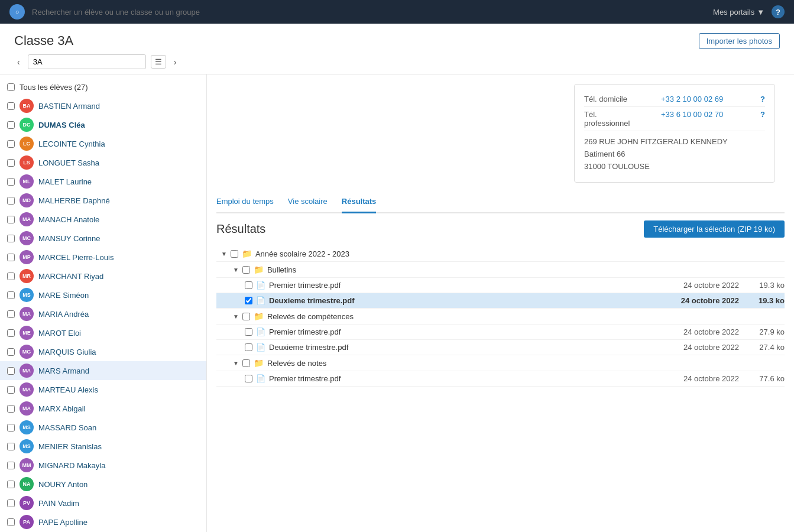 The image size is (794, 532). Describe the element at coordinates (103, 89) in the screenshot. I see `all-students-row: Tous les élèves (27)` at that location.